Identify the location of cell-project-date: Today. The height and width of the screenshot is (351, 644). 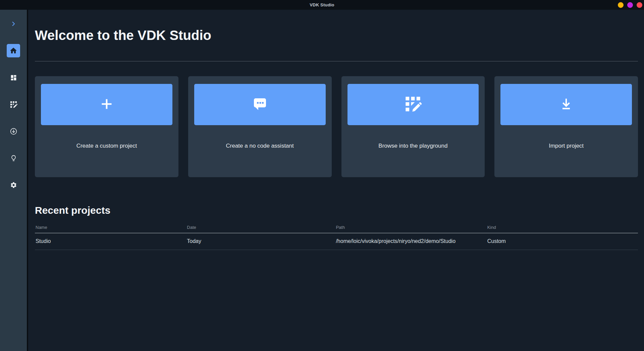
(261, 242).